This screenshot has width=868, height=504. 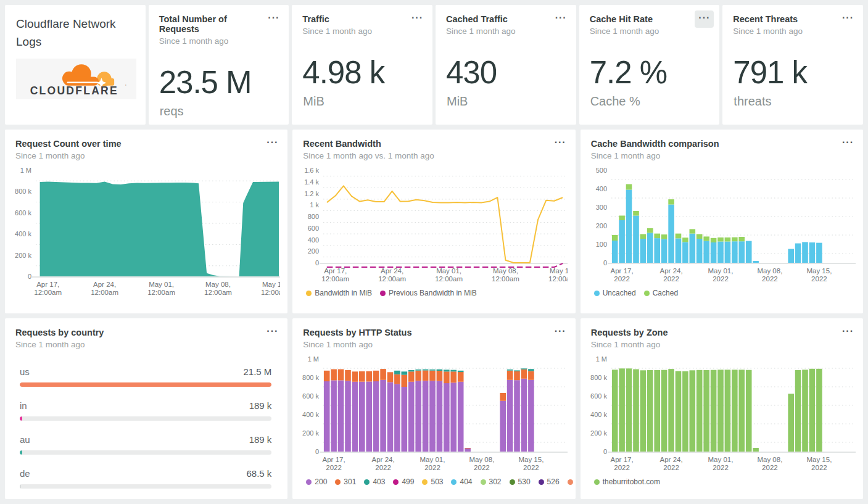 I want to click on stat-unit: reqs, so click(x=225, y=111).